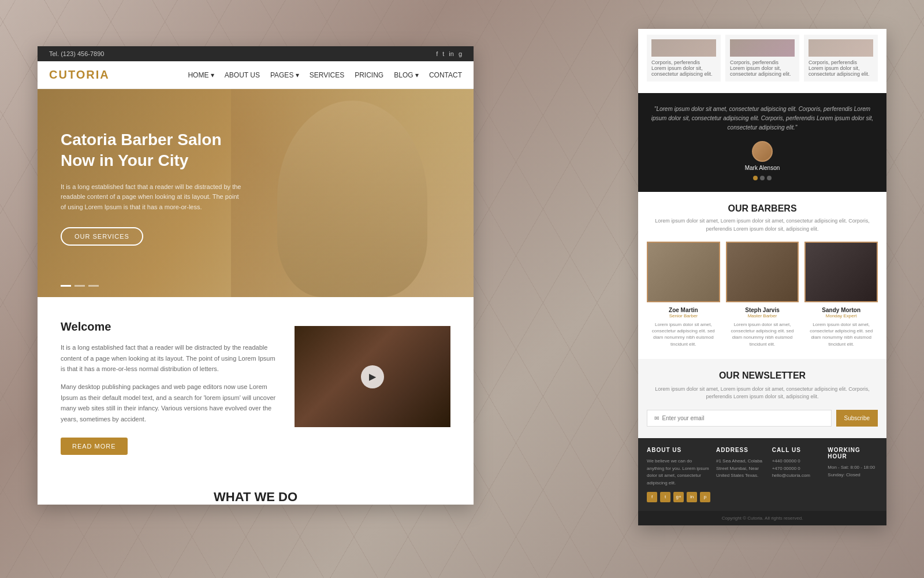 The width and height of the screenshot is (924, 578). I want to click on avatar-image, so click(762, 151).